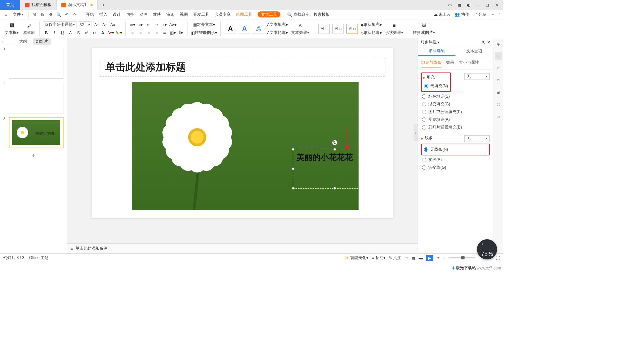 The width and height of the screenshot is (644, 349). What do you see at coordinates (173, 33) in the screenshot?
I see `columns-icon: ▥▾` at bounding box center [173, 33].